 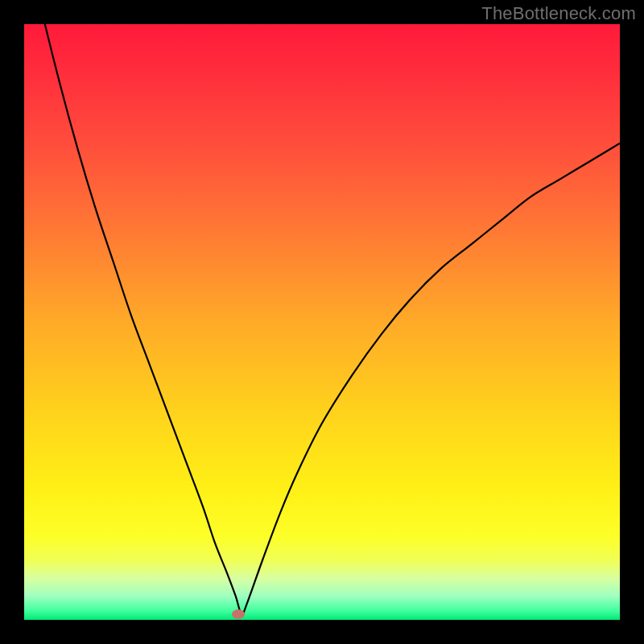 I want to click on optimum-marker, so click(x=238, y=614).